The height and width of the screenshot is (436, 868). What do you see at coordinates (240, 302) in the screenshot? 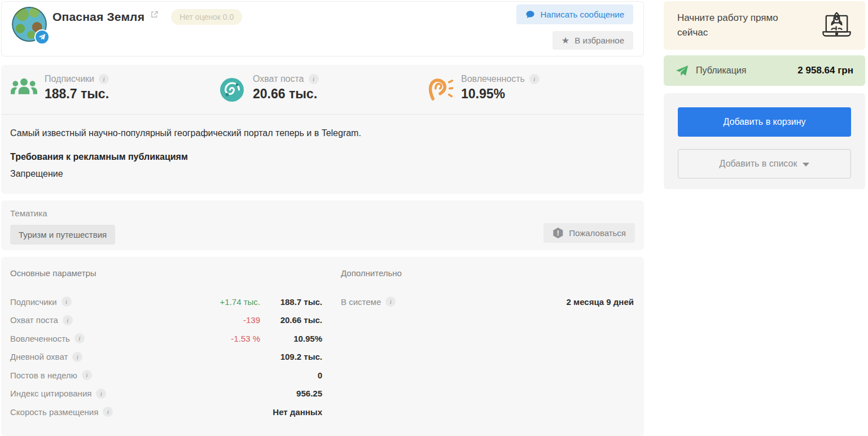
I see `param-delta: +1.74 тыс.` at bounding box center [240, 302].